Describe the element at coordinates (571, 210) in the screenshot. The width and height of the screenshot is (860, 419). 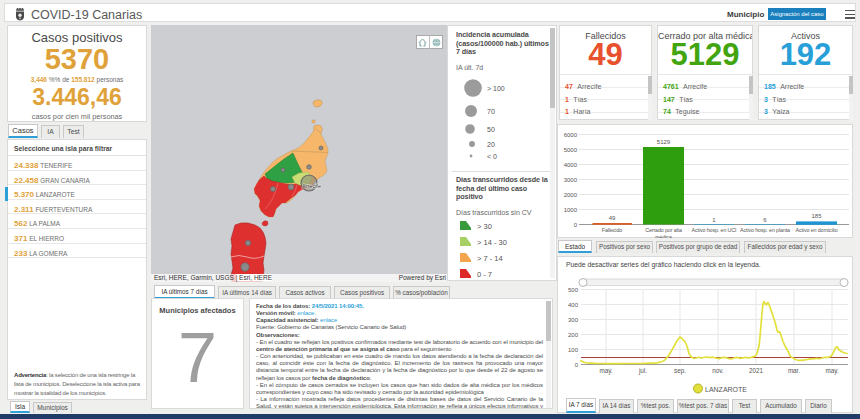
I see `svg-text: 1000` at that location.